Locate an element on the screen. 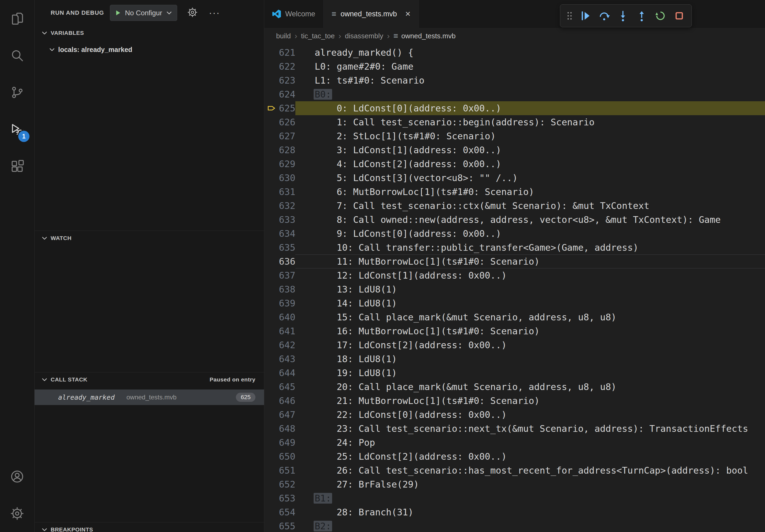 The height and width of the screenshot is (532, 765). activity-item-run-and-debug: 1 is located at coordinates (17, 129).